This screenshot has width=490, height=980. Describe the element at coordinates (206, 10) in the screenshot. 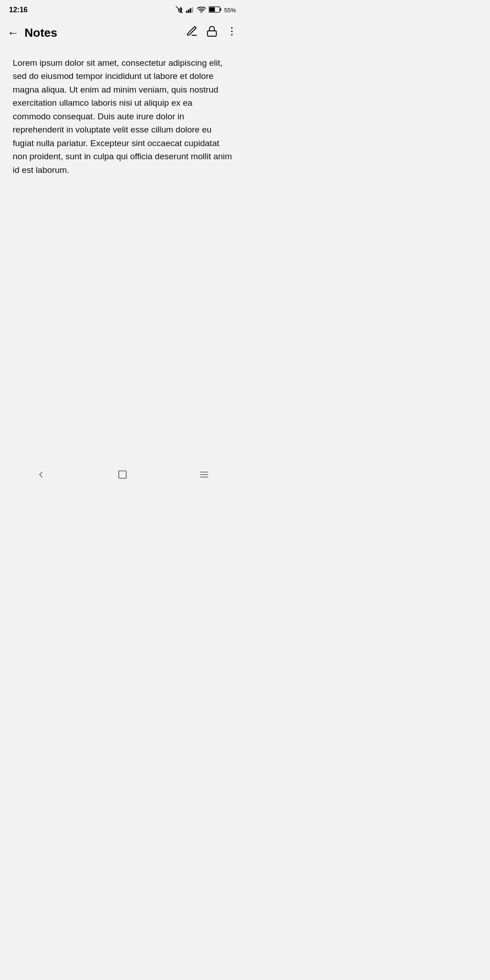

I see `status-icons: 55%` at that location.